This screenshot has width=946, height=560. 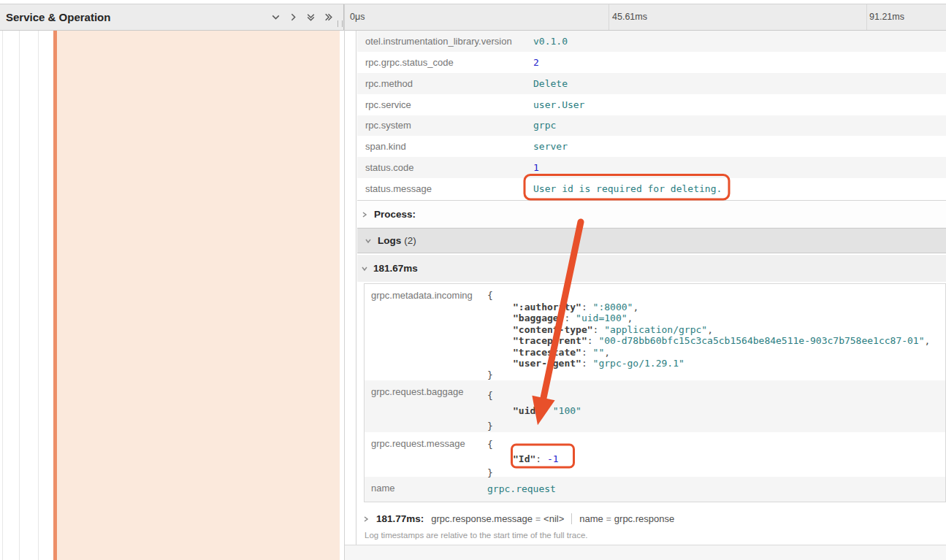 What do you see at coordinates (628, 188) in the screenshot?
I see `tag-value: User id is required for deleting.` at bounding box center [628, 188].